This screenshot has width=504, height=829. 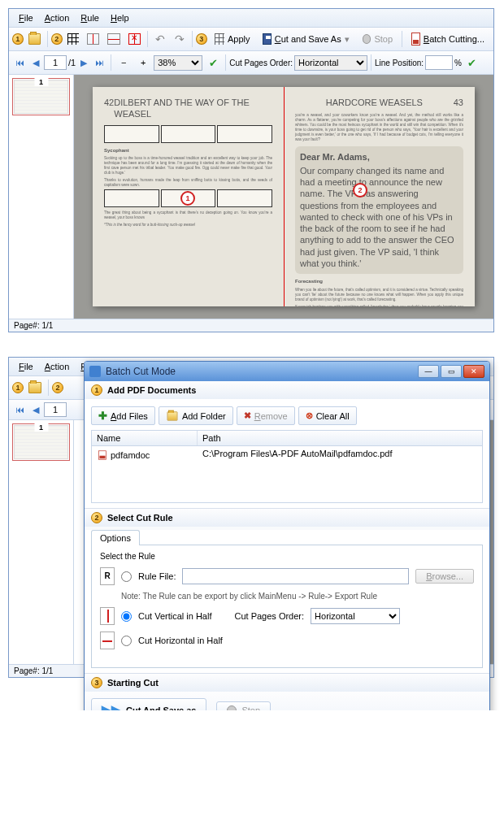 I want to click on linepos-label: Line Position:, so click(x=399, y=63).